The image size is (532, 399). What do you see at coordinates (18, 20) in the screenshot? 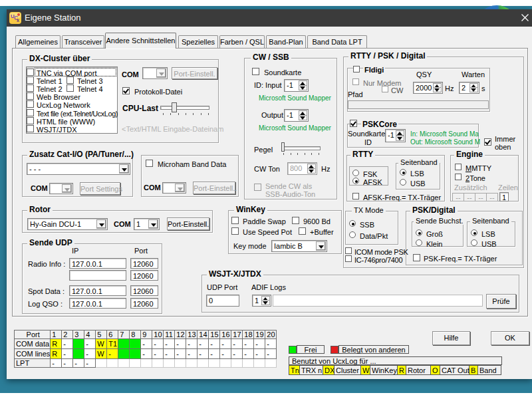
I see `svg-text: x` at bounding box center [18, 20].